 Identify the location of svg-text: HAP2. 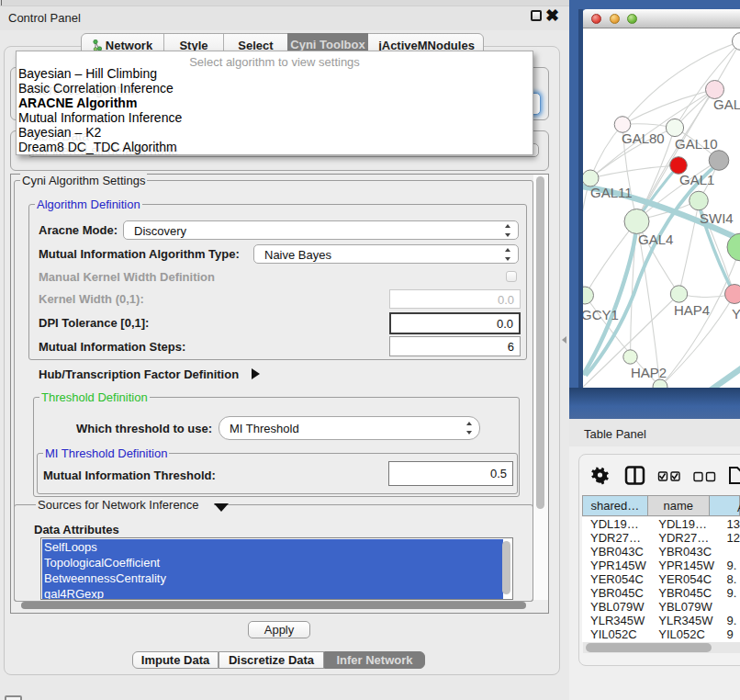
(648, 373).